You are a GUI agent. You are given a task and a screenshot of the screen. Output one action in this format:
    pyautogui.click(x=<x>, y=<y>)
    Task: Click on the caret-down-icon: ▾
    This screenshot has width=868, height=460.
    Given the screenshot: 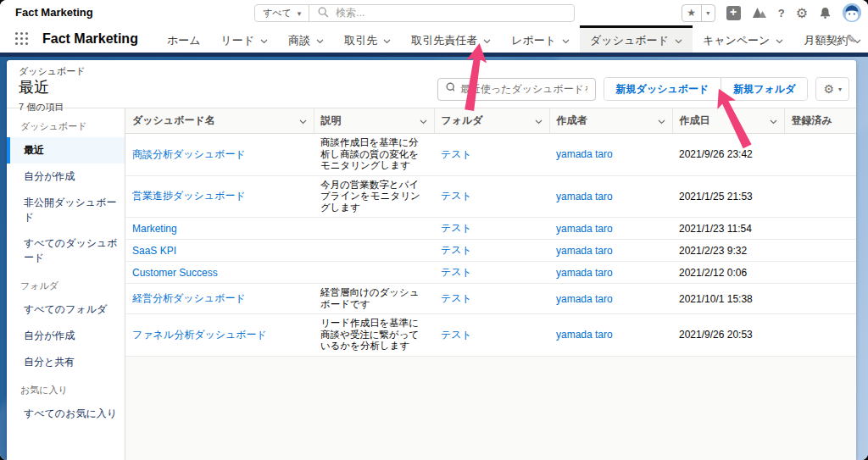 What is the action you would take?
    pyautogui.click(x=300, y=14)
    